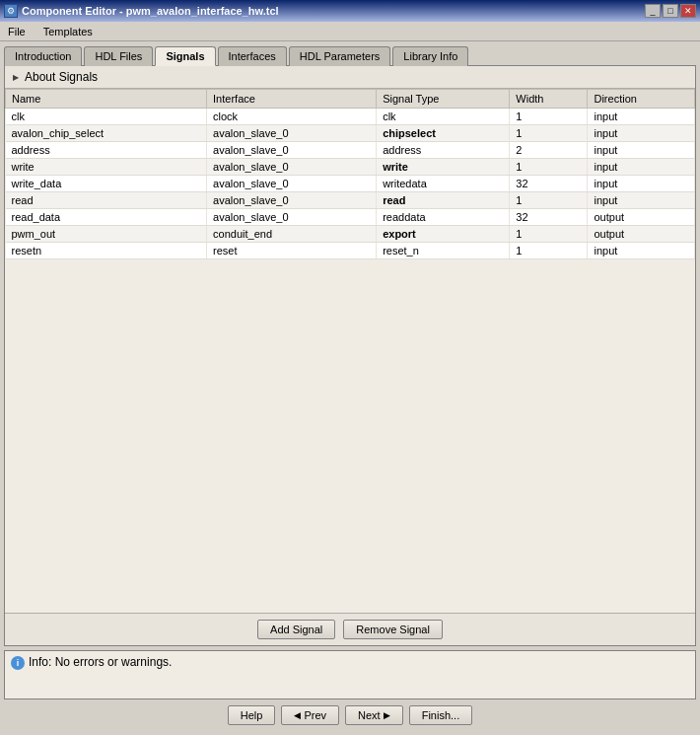 This screenshot has height=735, width=700. What do you see at coordinates (351, 150) in the screenshot?
I see `table-row: addressavalon_slave_0address2input` at bounding box center [351, 150].